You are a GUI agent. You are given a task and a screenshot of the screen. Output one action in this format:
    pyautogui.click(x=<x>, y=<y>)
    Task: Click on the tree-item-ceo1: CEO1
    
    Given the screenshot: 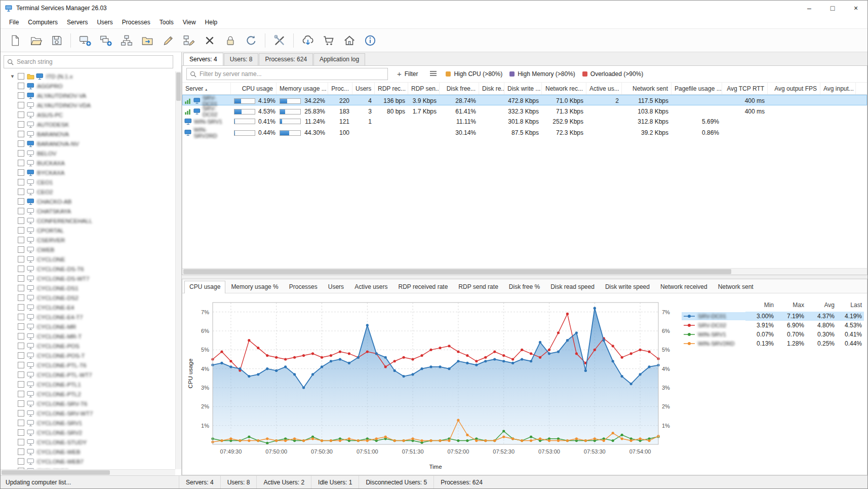 What is the action you would take?
    pyautogui.click(x=91, y=182)
    